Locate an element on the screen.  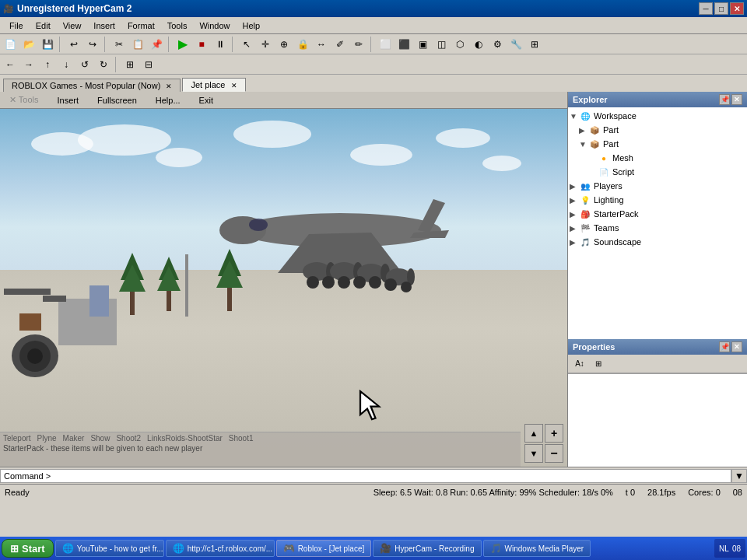
save-btn: 💾 is located at coordinates (47, 44).